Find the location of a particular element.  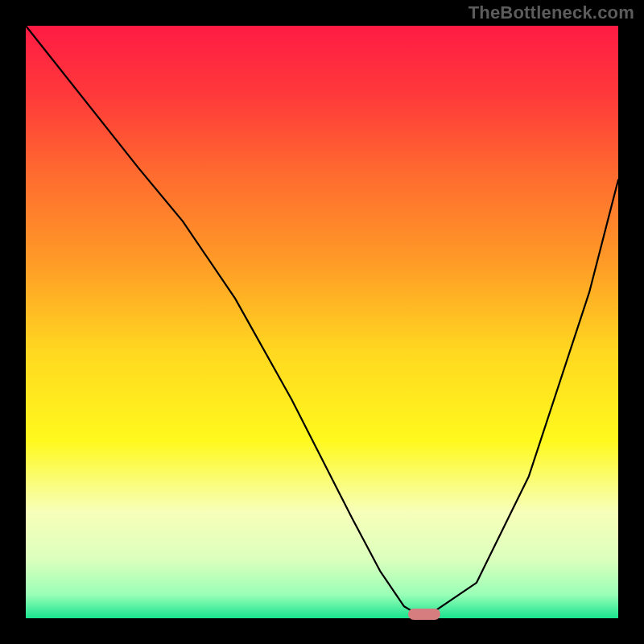

optimal-marker is located at coordinates (424, 614).